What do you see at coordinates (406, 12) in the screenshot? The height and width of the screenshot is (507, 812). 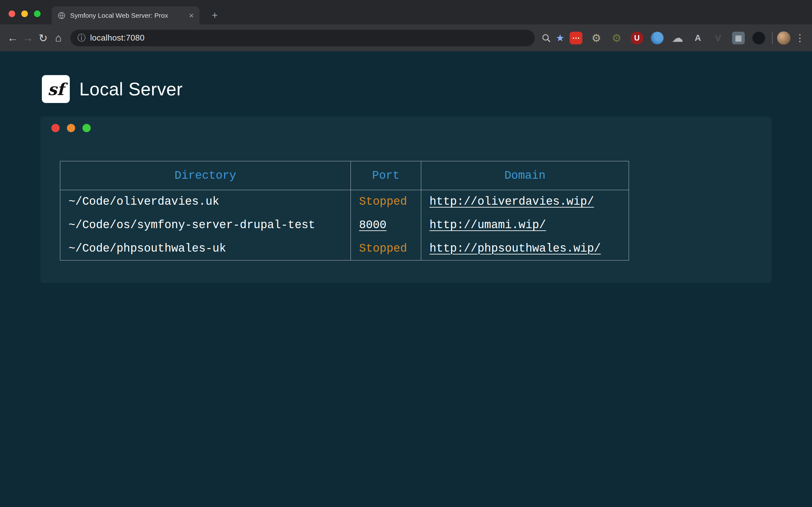 I see `tab-strip: Symfony Local Web Server: Prox × +` at bounding box center [406, 12].